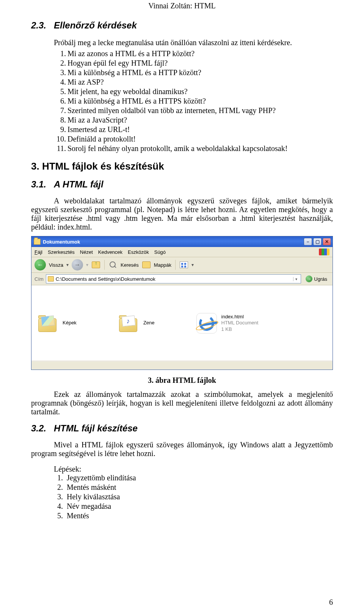  What do you see at coordinates (78, 516) in the screenshot?
I see `step-text: Mentés` at bounding box center [78, 516].